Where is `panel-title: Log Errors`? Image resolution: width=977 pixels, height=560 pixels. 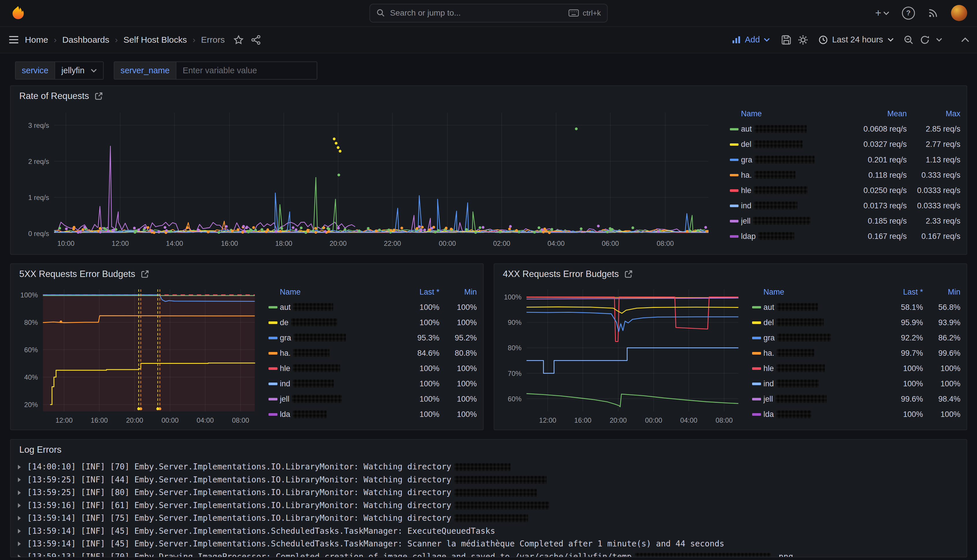
panel-title: Log Errors is located at coordinates (40, 450).